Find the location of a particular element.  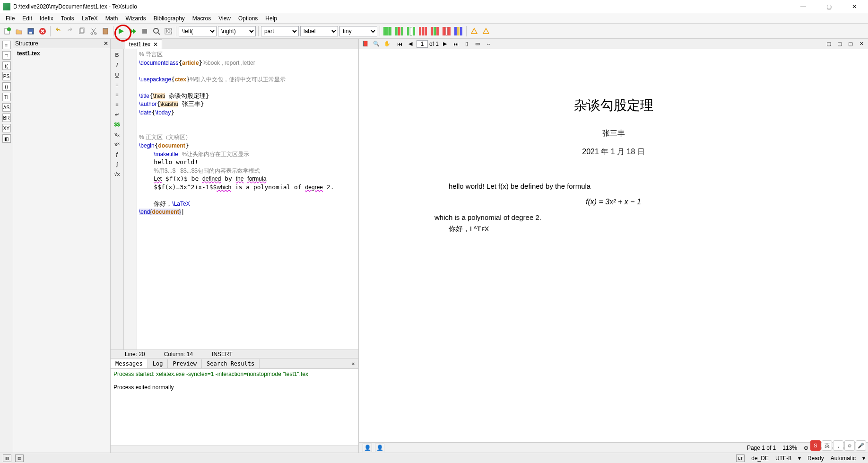

layout2-icon: ▤ is located at coordinates (19, 458).